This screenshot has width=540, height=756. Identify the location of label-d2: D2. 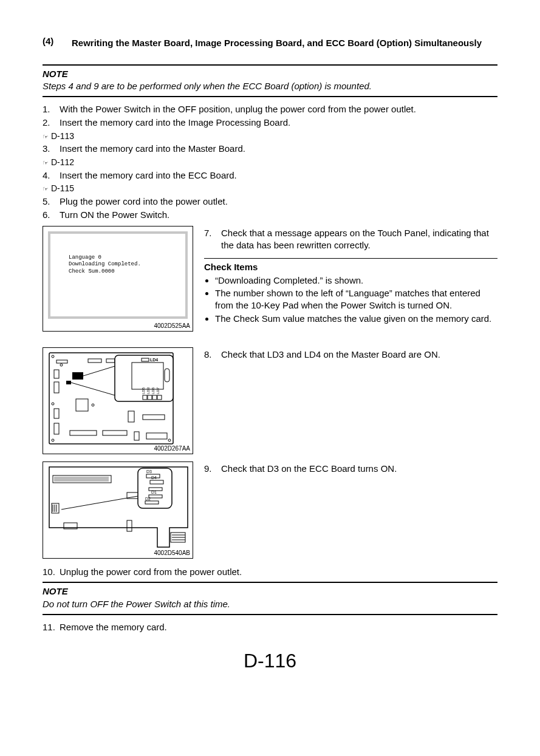
(148, 499).